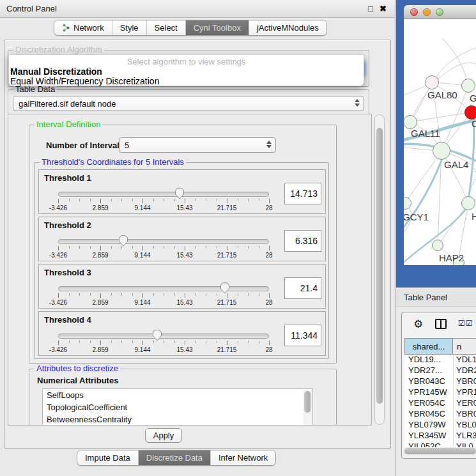 The height and width of the screenshot is (476, 476). Describe the element at coordinates (187, 61) in the screenshot. I see `algorithm-placeholder: Select algorithm to view settings` at that location.